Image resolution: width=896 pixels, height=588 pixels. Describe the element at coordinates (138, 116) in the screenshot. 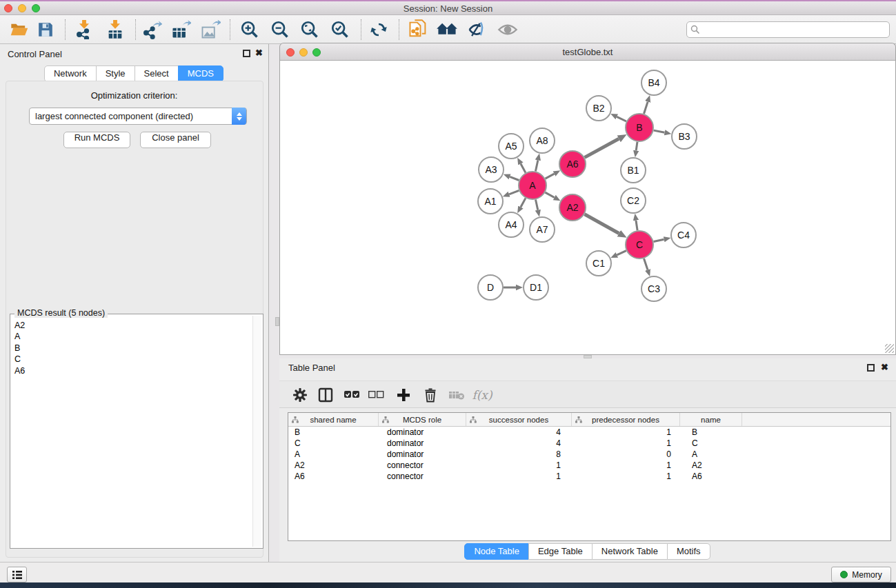

I see `criterion-select: largest connected component (directed)` at that location.